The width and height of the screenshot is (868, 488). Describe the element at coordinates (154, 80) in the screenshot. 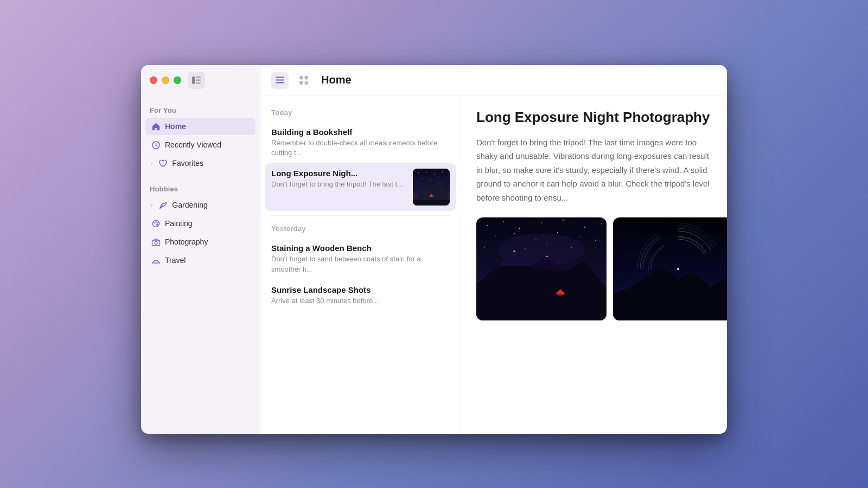

I see `close-button` at that location.